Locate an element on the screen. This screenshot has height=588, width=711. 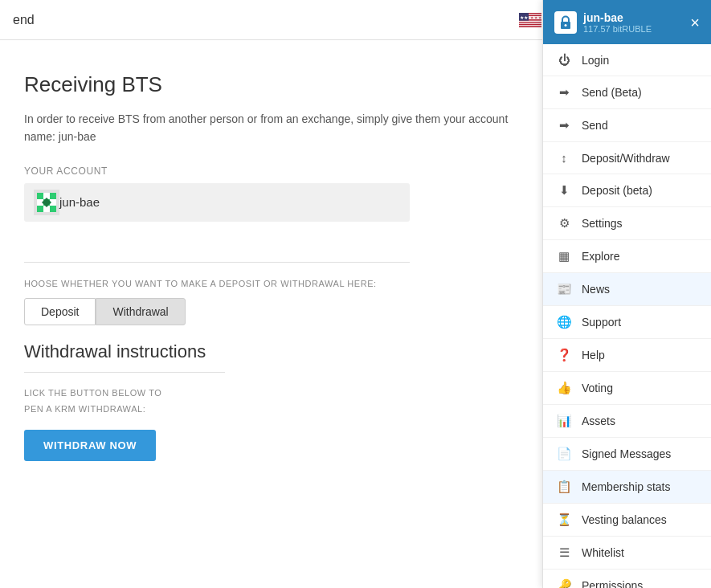
signed-messages-icon: 📄 is located at coordinates (564, 454).